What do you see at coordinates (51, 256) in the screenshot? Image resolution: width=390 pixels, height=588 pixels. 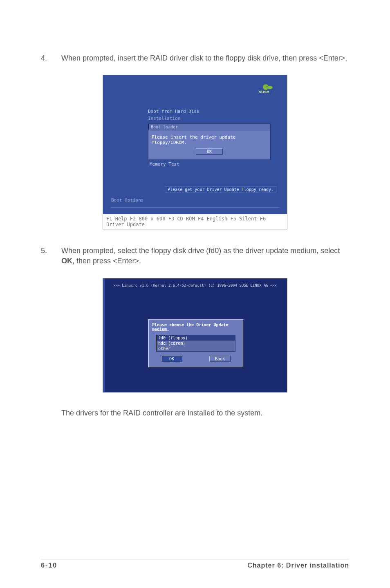 I see `step-5-number: 5.` at bounding box center [51, 256].